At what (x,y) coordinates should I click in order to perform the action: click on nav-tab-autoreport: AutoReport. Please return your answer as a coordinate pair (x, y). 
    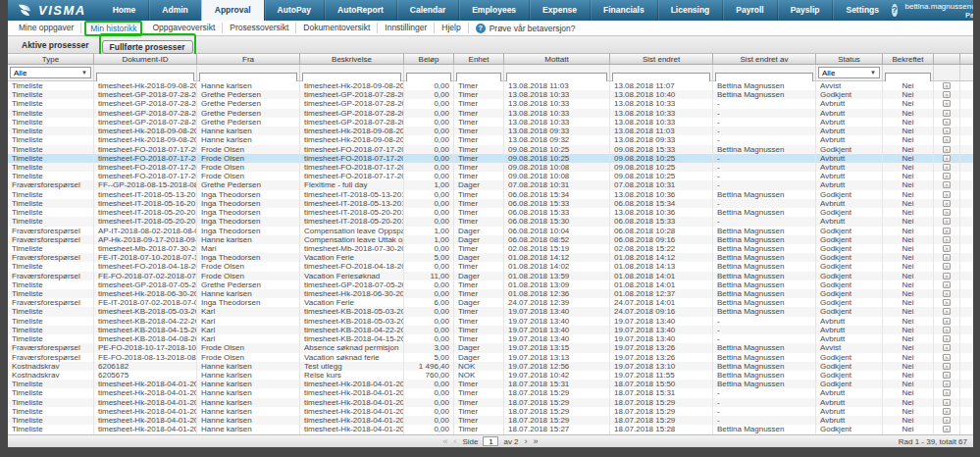
    Looking at the image, I should click on (360, 10).